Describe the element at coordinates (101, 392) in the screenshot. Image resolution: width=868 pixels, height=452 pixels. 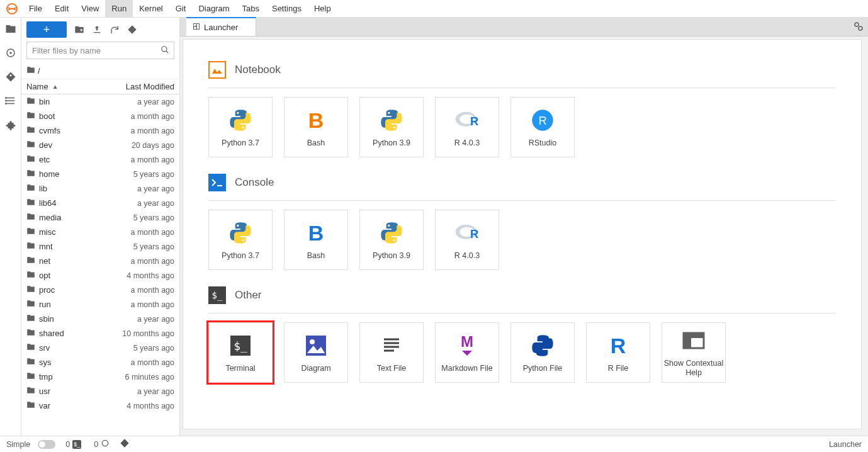
I see `file-row: usra year ago` at that location.